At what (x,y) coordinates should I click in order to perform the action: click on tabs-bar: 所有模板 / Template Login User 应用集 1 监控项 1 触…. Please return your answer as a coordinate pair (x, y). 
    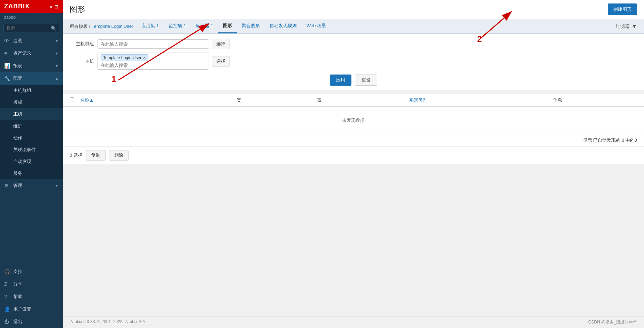
    Looking at the image, I should click on (353, 26).